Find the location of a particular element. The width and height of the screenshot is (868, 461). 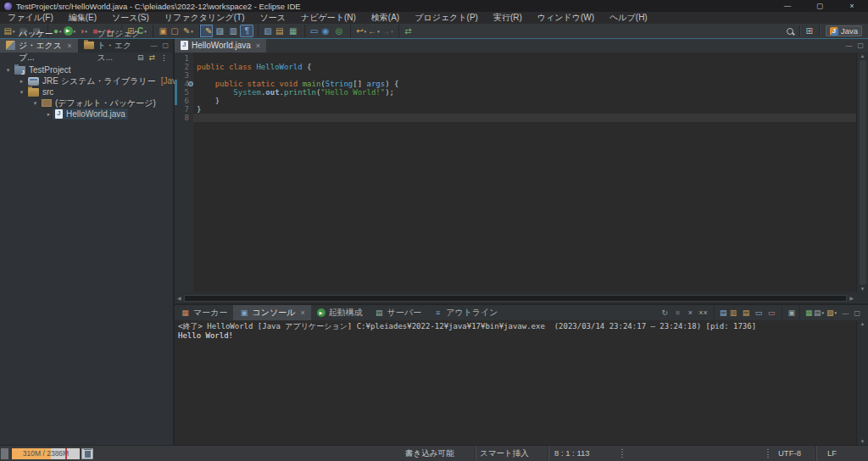

view-menu-button: ⋮ is located at coordinates (164, 58).